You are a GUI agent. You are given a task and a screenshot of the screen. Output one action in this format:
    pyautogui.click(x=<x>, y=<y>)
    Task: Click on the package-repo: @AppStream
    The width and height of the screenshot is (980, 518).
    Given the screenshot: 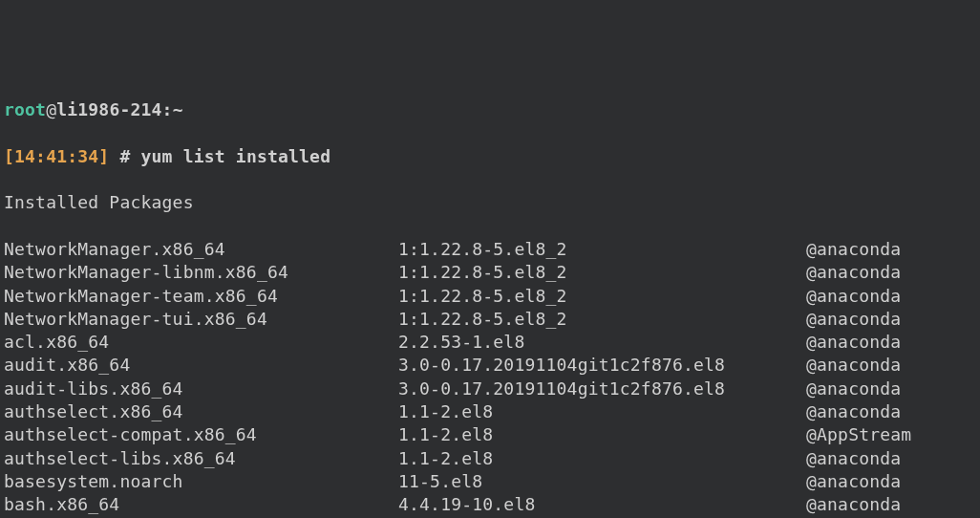 What is the action you would take?
    pyautogui.click(x=859, y=435)
    